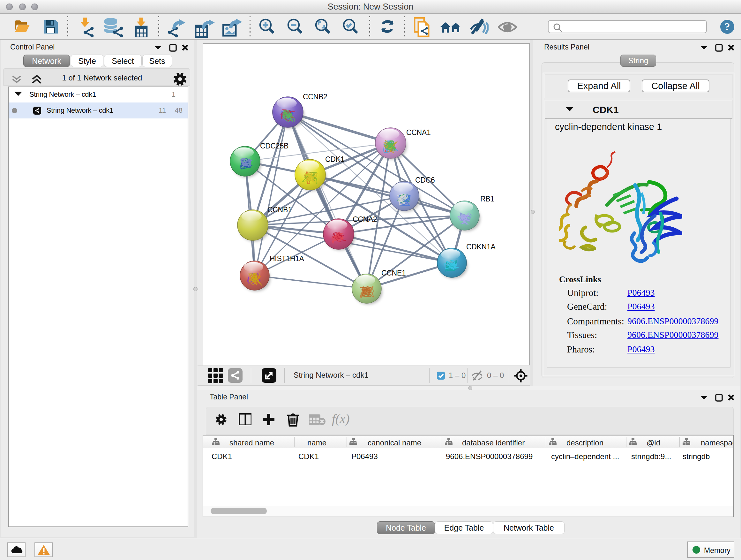  What do you see at coordinates (393, 273) in the screenshot?
I see `svg-text: CCNE1` at bounding box center [393, 273].